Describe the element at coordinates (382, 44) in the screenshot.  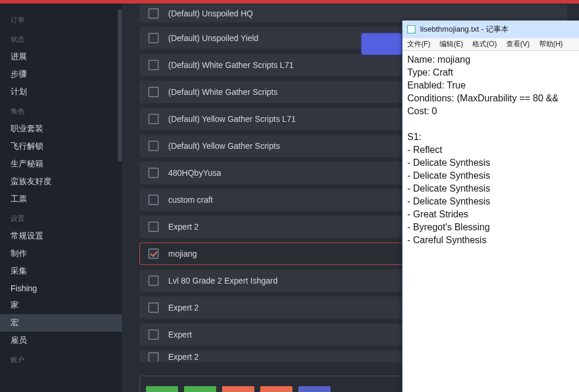
I see `floating-action-button` at that location.